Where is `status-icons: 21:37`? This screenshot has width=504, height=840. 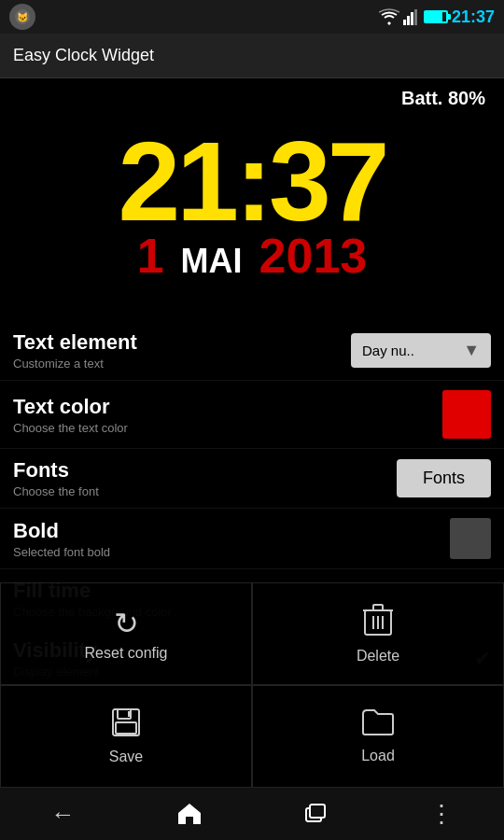
status-icons: 21:37 is located at coordinates (437, 17).